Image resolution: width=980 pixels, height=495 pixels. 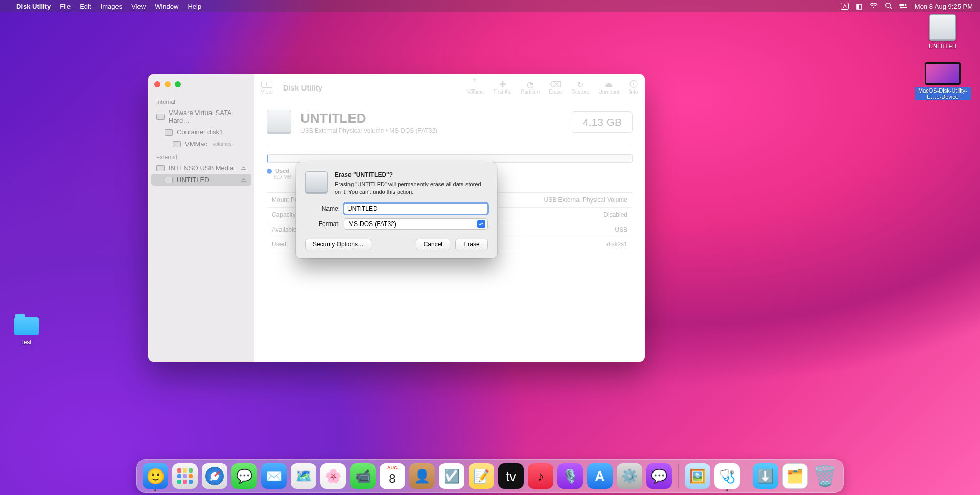 I want to click on menu-window: Window, so click(x=167, y=6).